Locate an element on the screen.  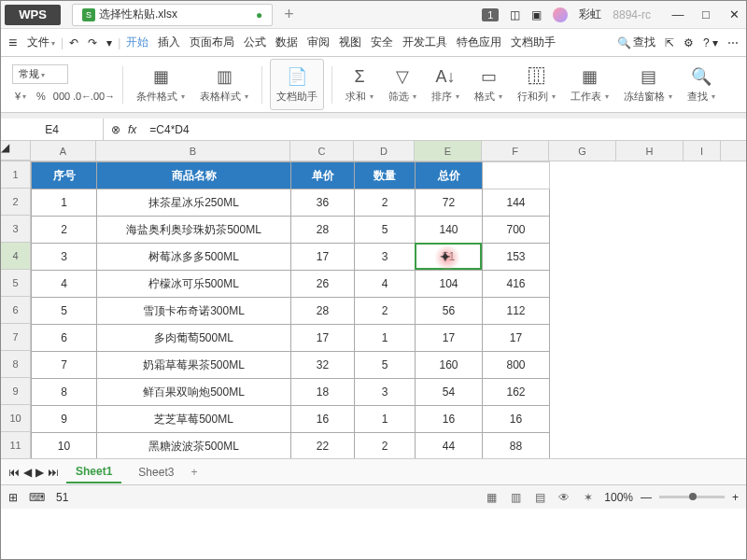
status-mode-icon: ⊞ is located at coordinates (13, 497).